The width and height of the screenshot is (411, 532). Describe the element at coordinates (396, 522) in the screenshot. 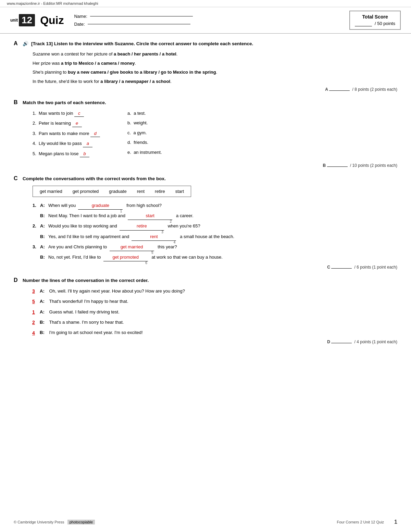

I see `page-number: 1` at that location.